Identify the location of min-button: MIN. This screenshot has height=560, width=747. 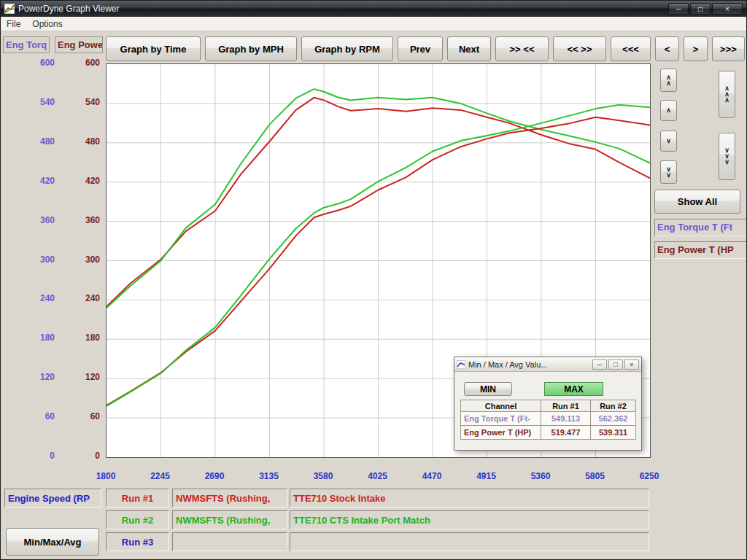
(488, 389).